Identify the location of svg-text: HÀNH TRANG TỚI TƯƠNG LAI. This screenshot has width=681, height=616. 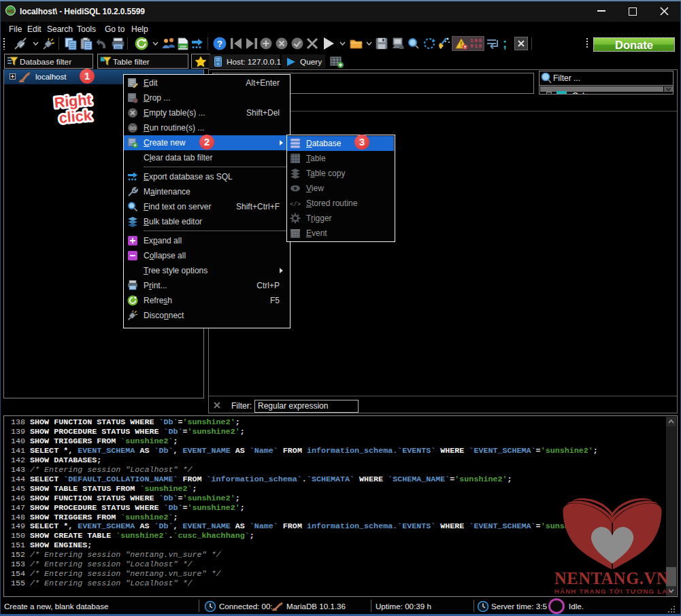
(612, 592).